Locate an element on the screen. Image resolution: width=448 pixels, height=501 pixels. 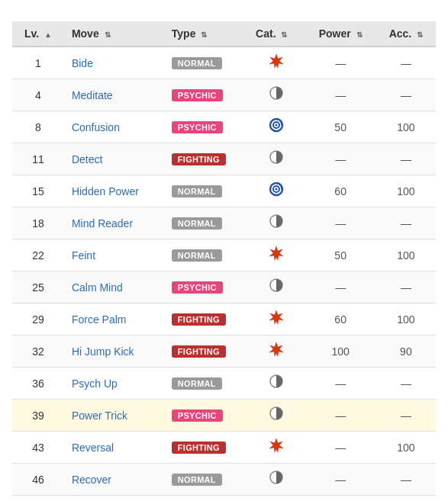
power-cell: 100 is located at coordinates (340, 352).